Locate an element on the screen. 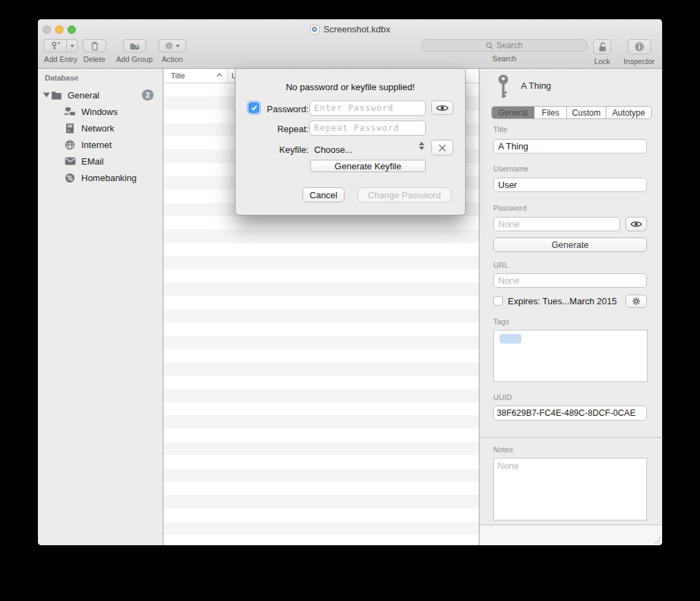  keyfile-popup: Choose... is located at coordinates (333, 150).